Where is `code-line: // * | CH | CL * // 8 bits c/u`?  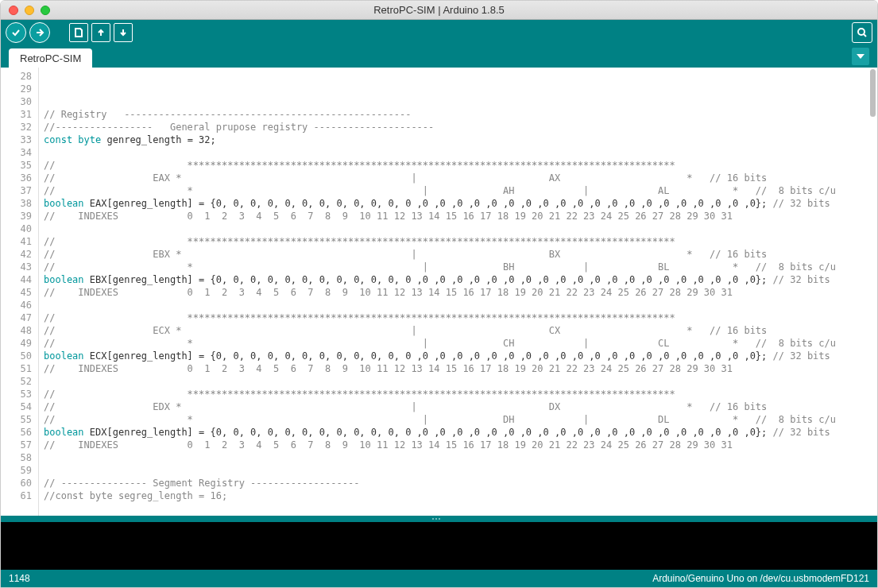 code-line: // * | CH | CL * // 8 bits c/u is located at coordinates (458, 343).